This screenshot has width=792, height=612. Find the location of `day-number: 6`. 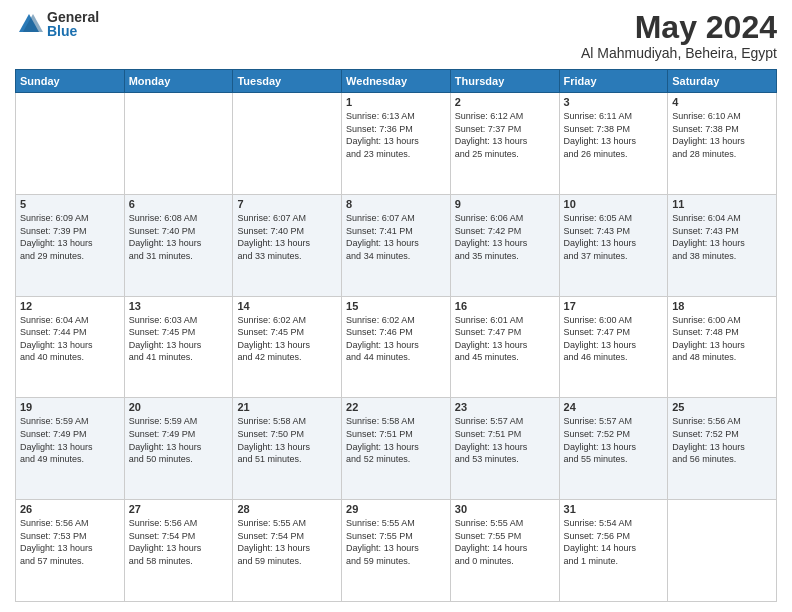

day-number: 6 is located at coordinates (179, 204).